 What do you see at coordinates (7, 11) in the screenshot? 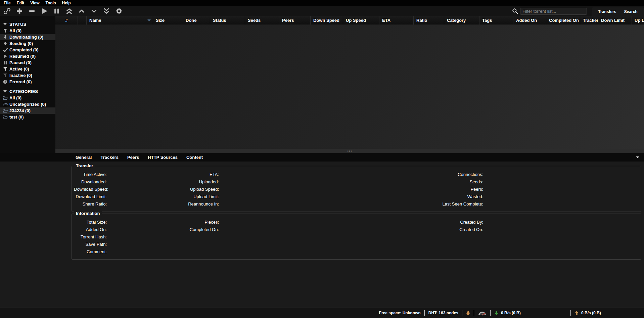
I see `link-icon` at bounding box center [7, 11].